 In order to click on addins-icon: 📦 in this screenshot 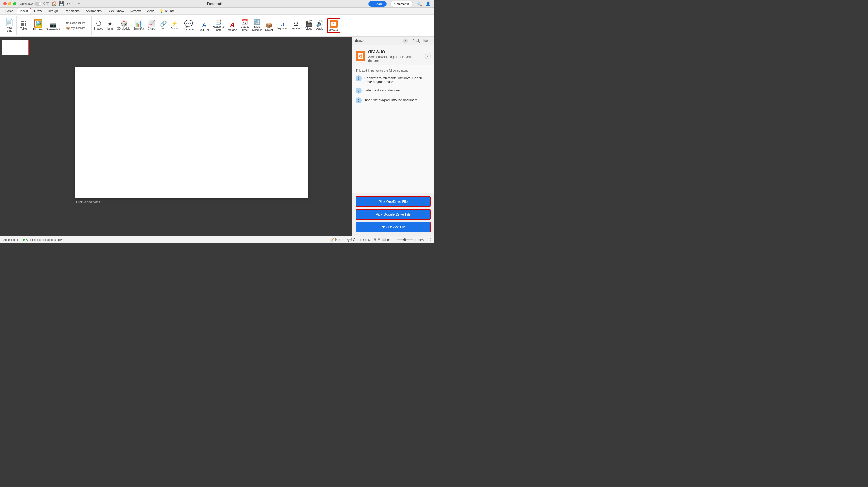, I will do `click(68, 28)`.